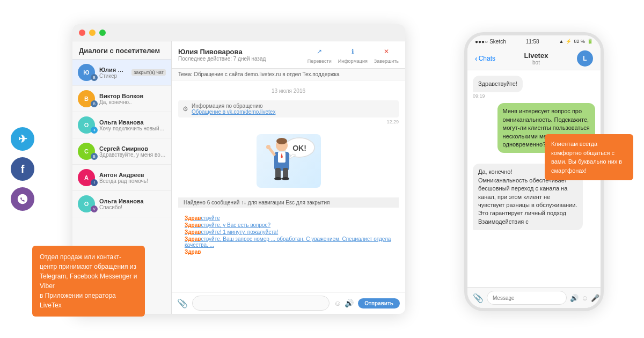  What do you see at coordinates (569, 41) in the screenshot?
I see `phone-bluetooth-icon: ⚡` at bounding box center [569, 41].